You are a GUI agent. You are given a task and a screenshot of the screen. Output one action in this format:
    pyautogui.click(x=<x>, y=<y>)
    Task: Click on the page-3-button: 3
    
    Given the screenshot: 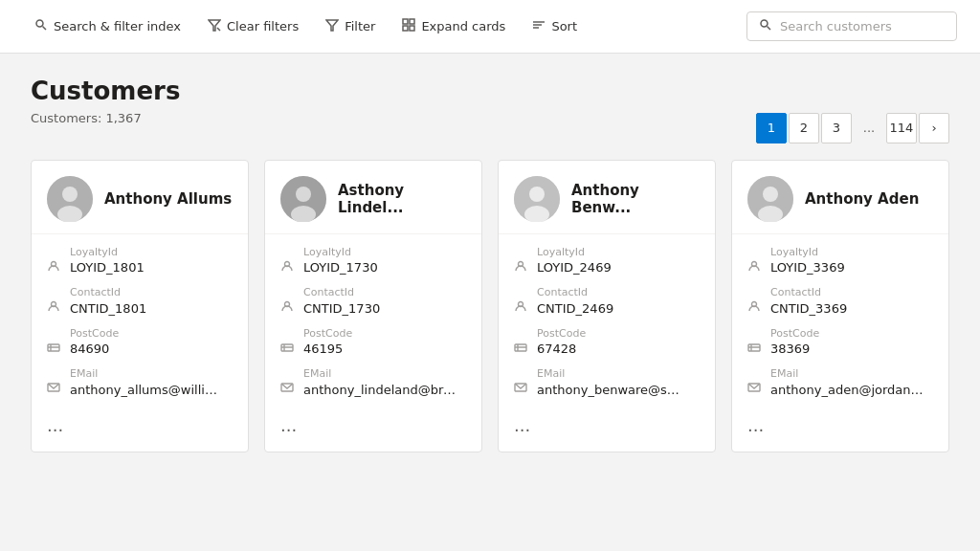 What is the action you would take?
    pyautogui.click(x=836, y=128)
    